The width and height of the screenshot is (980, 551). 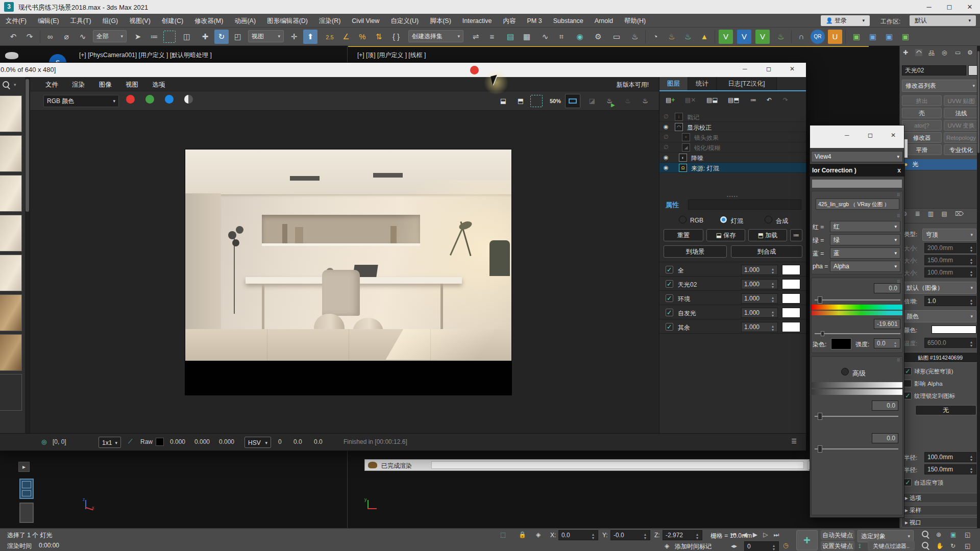 What do you see at coordinates (978, 287) in the screenshot?
I see `command-panel-scrollbar` at bounding box center [978, 287].